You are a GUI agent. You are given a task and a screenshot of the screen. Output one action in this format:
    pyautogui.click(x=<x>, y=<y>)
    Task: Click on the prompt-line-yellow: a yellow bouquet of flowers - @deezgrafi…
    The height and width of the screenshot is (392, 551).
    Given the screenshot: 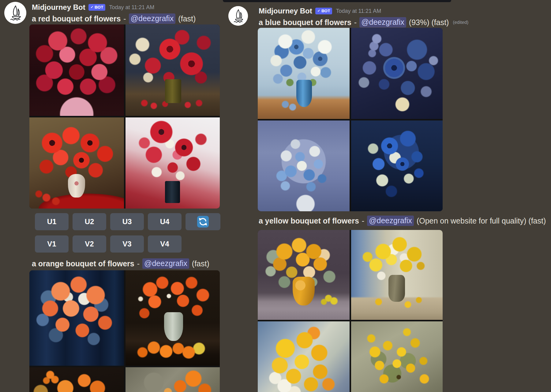 What is the action you would take?
    pyautogui.click(x=402, y=221)
    